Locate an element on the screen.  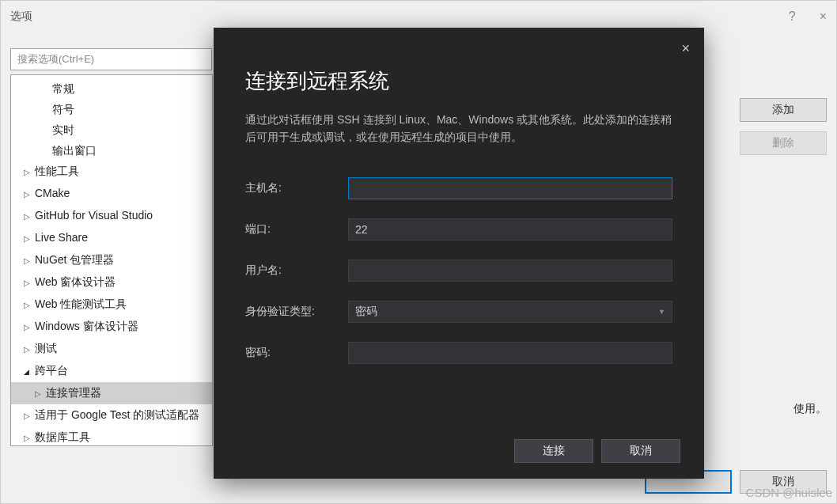
tree-item-output: 输出窗口 is located at coordinates (112, 150).